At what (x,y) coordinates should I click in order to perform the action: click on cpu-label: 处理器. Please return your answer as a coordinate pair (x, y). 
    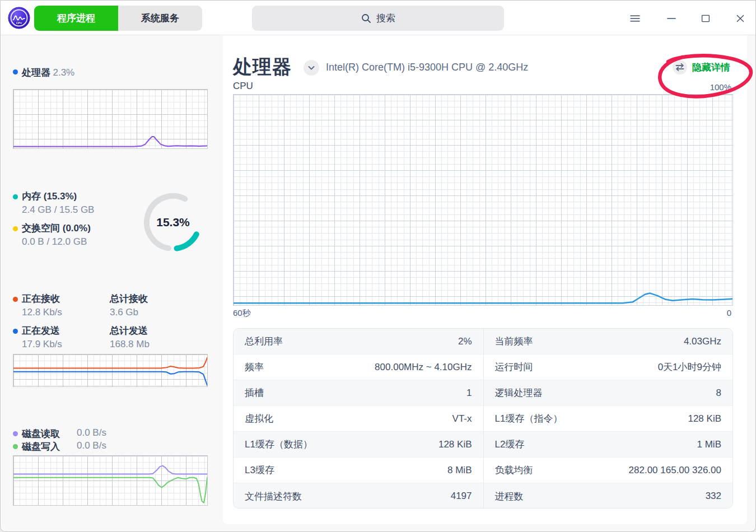
    Looking at the image, I should click on (36, 73).